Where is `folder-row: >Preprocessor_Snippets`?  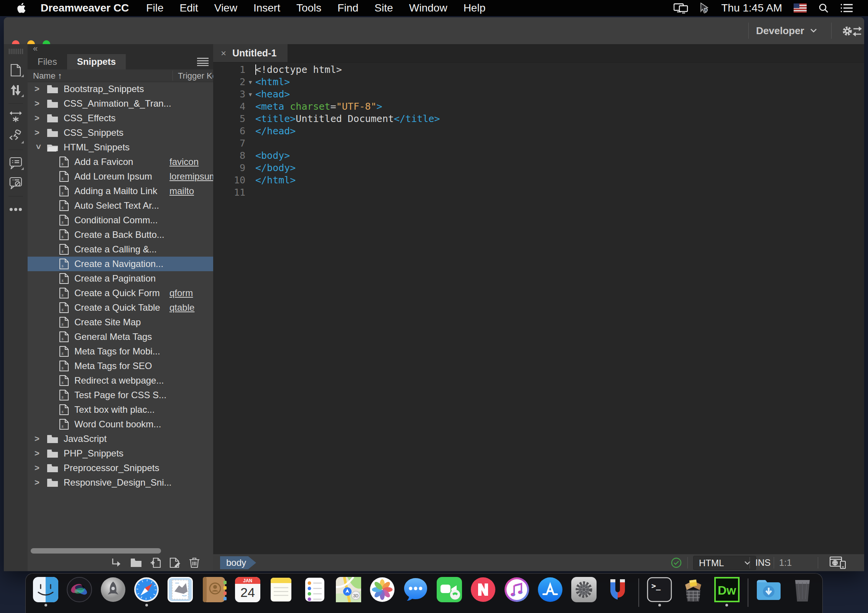
folder-row: >Preprocessor_Snippets is located at coordinates (120, 468).